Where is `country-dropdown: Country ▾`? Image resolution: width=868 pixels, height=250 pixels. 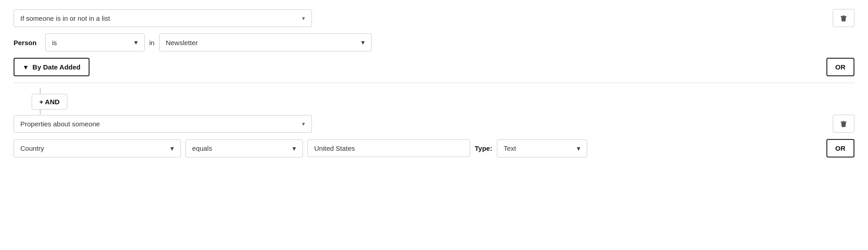 country-dropdown: Country ▾ is located at coordinates (97, 148).